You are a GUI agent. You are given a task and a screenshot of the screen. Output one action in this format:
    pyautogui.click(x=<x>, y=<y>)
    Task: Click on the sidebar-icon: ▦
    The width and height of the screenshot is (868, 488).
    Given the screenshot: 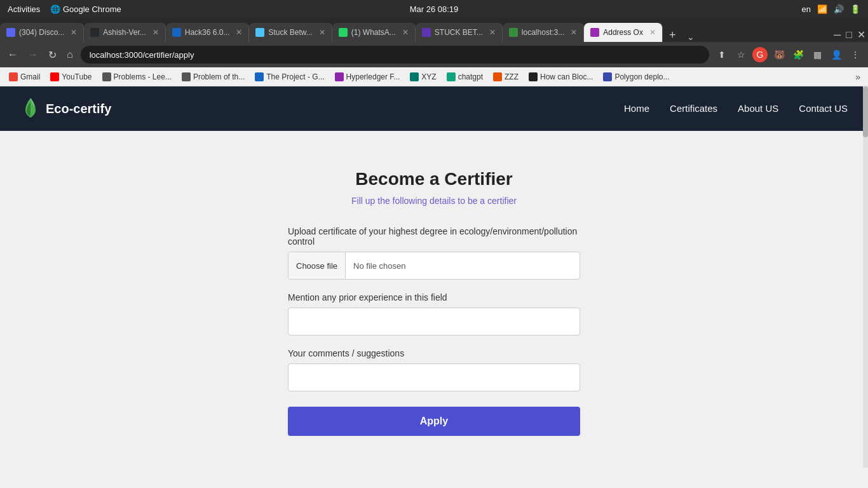 What is the action you would take?
    pyautogui.click(x=817, y=55)
    